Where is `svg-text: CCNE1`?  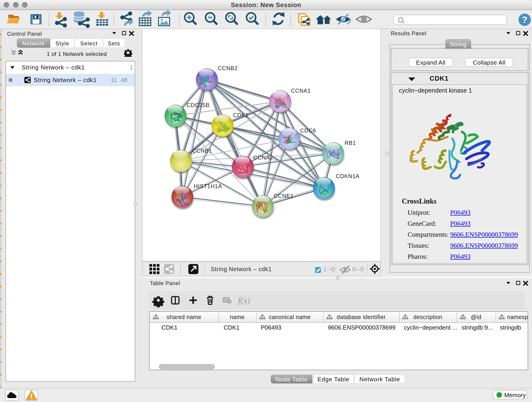 svg-text: CCNE1 is located at coordinates (284, 196).